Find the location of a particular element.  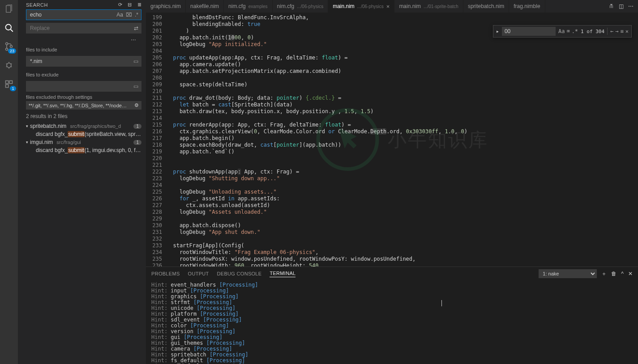

find-next-icon: → is located at coordinates (617, 31).